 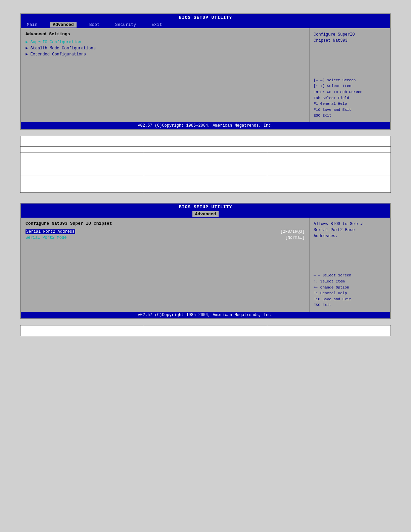 What do you see at coordinates (350, 282) in the screenshot?
I see `key-help2-line-2: ↑↓ Select Item` at bounding box center [350, 282].